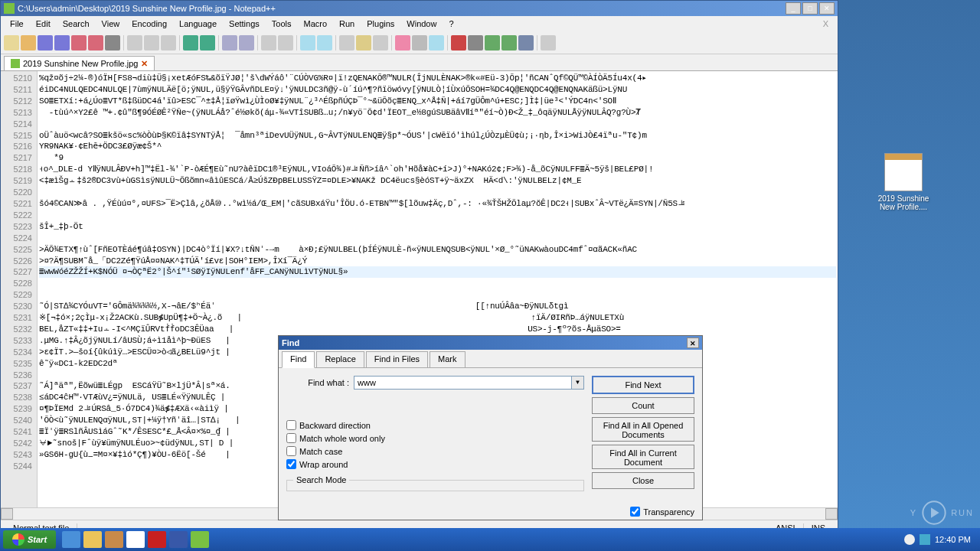 The width and height of the screenshot is (980, 551). Describe the element at coordinates (347, 43) in the screenshot. I see `wrap-icon` at that location.